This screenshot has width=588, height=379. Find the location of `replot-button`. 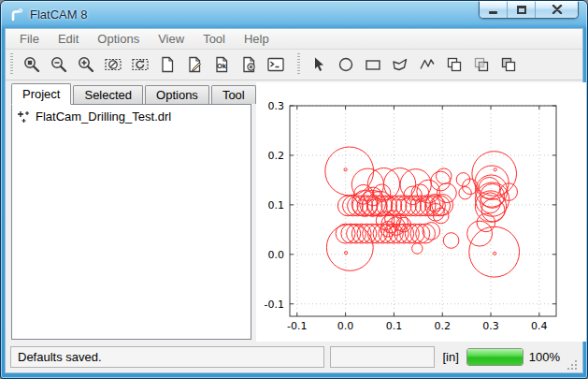

replot-button is located at coordinates (140, 66).